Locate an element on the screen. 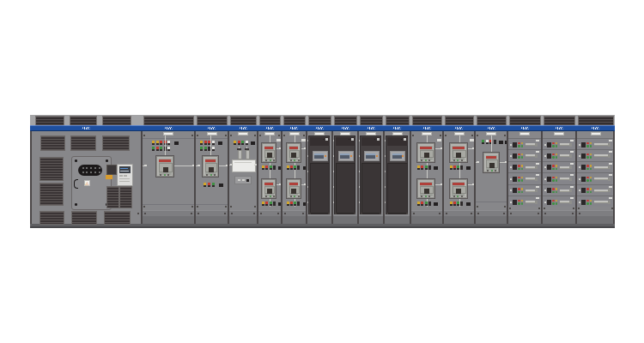 Image resolution: width=644 pixels, height=343 pixels. meter-screen-line2 is located at coordinates (125, 172).